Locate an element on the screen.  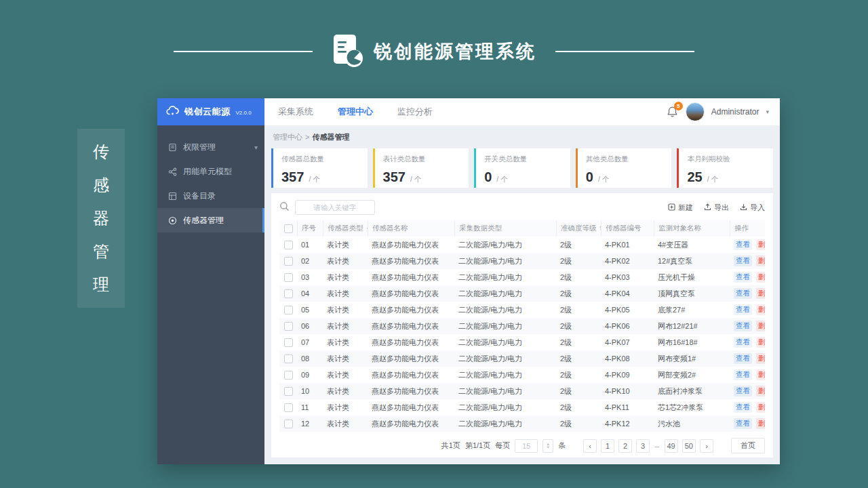
cell-no: 10 is located at coordinates (310, 391).